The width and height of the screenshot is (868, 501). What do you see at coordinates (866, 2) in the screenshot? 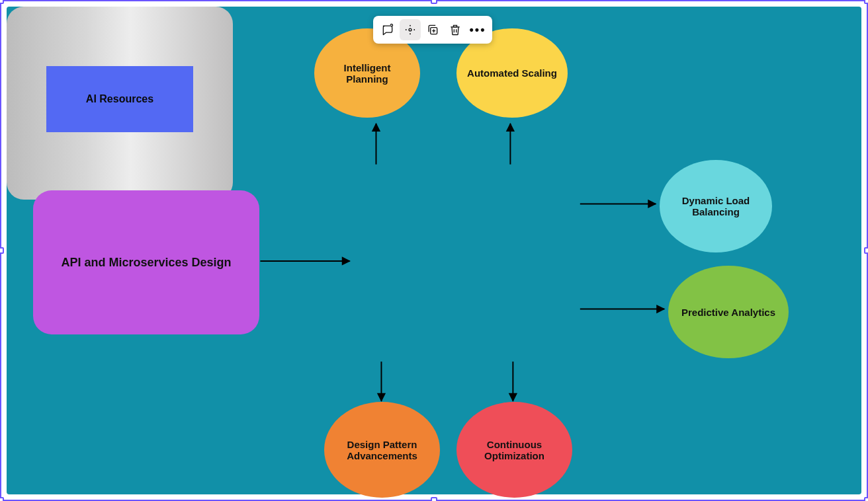
I see `resize-handle-top-right` at bounding box center [866, 2].